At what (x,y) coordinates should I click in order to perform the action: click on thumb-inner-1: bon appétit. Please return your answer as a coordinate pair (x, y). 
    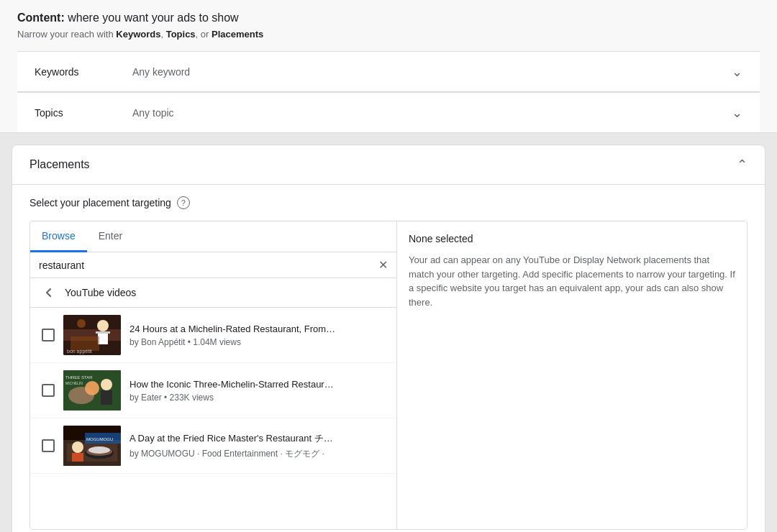
    Looking at the image, I should click on (92, 335).